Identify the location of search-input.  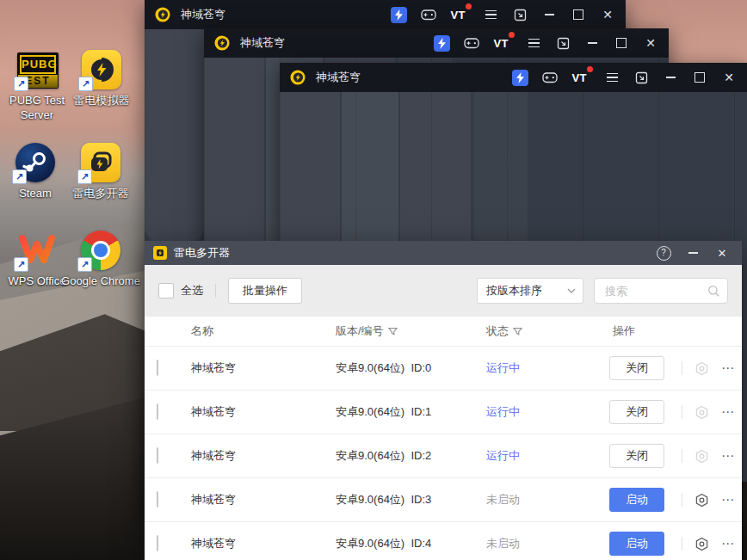
(656, 291).